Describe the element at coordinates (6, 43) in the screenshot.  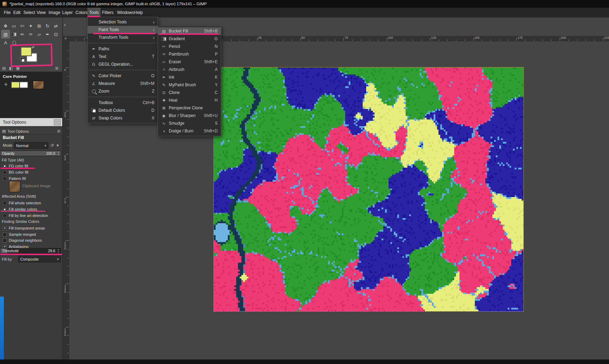
I see `text-tool-button: A` at that location.